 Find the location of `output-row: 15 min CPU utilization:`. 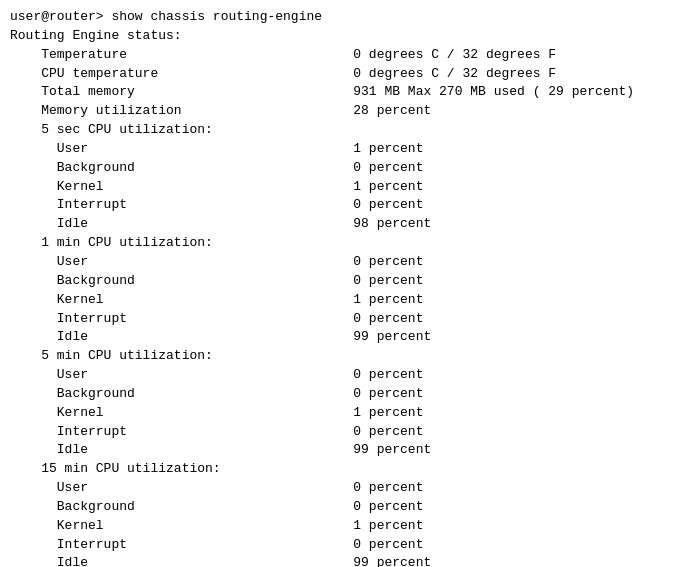

output-row: 15 min CPU utilization: is located at coordinates (341, 470).